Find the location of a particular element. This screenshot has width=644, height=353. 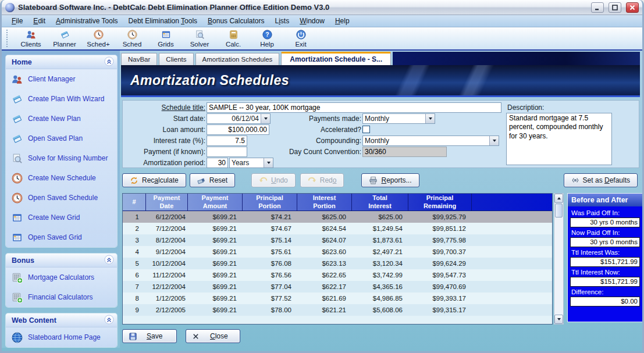

set-defaults-icon is located at coordinates (575, 180).